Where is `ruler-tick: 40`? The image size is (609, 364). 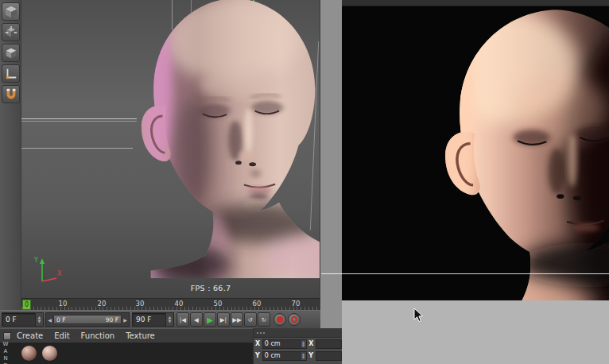 ruler-tick: 40 is located at coordinates (179, 304).